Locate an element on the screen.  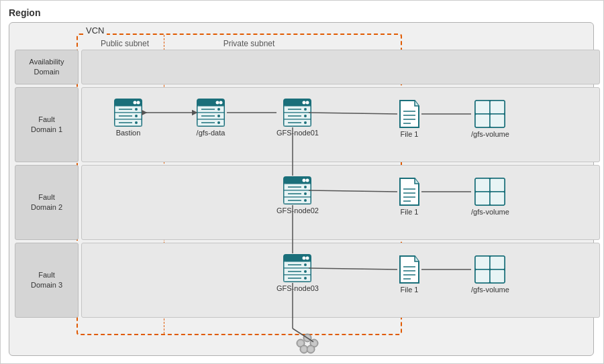
fd3-volume-icon-group: /gfs-volume is located at coordinates (490, 274).